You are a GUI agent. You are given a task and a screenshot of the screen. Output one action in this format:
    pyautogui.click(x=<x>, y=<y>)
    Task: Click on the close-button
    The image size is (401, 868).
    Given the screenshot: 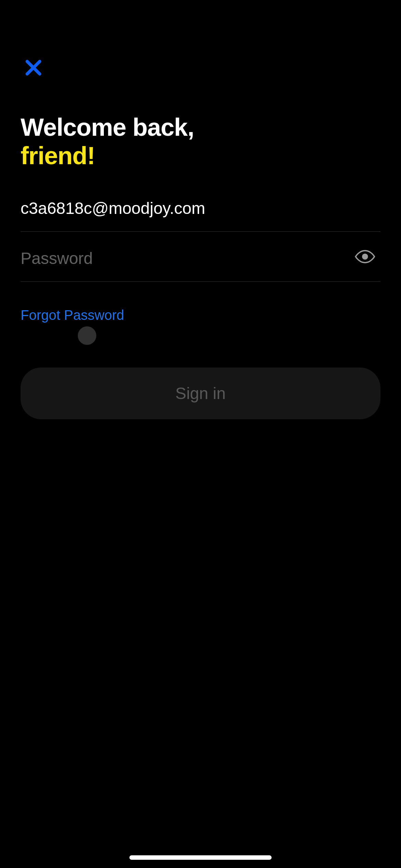 What is the action you would take?
    pyautogui.click(x=34, y=68)
    